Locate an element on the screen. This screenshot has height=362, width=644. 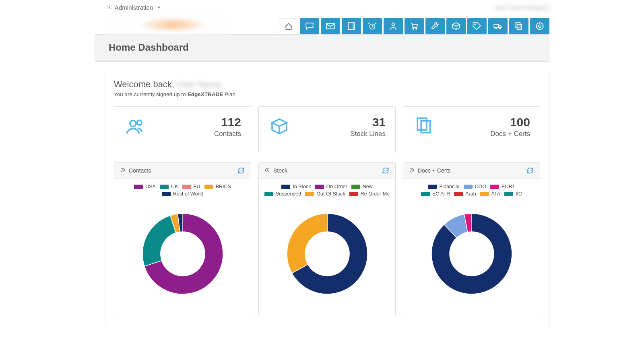
nav-tag-icon is located at coordinates (477, 26).